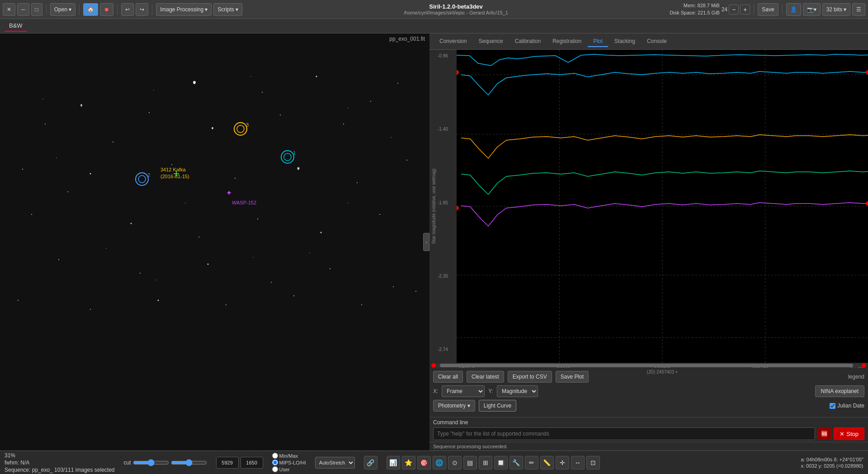 The width and height of the screenshot is (868, 474). I want to click on tools-button: 🔧, so click(516, 463).